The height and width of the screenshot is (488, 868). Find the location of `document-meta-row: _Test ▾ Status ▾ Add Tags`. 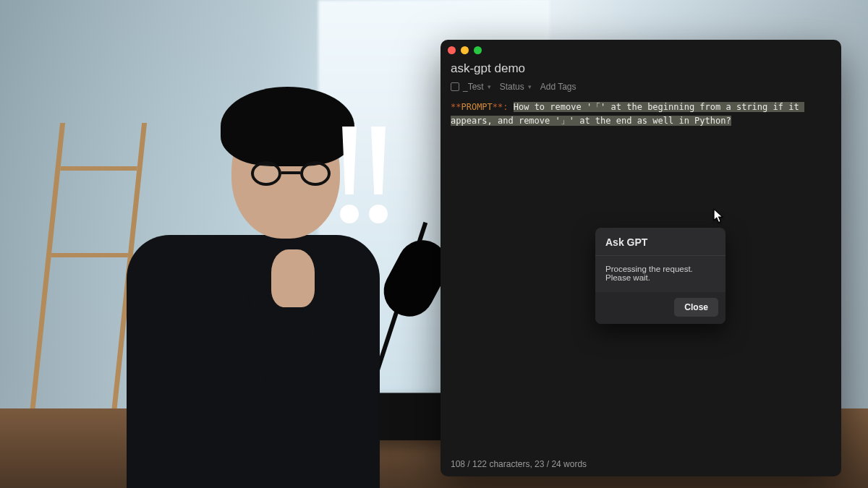

document-meta-row: _Test ▾ Status ▾ Add Tags is located at coordinates (641, 88).